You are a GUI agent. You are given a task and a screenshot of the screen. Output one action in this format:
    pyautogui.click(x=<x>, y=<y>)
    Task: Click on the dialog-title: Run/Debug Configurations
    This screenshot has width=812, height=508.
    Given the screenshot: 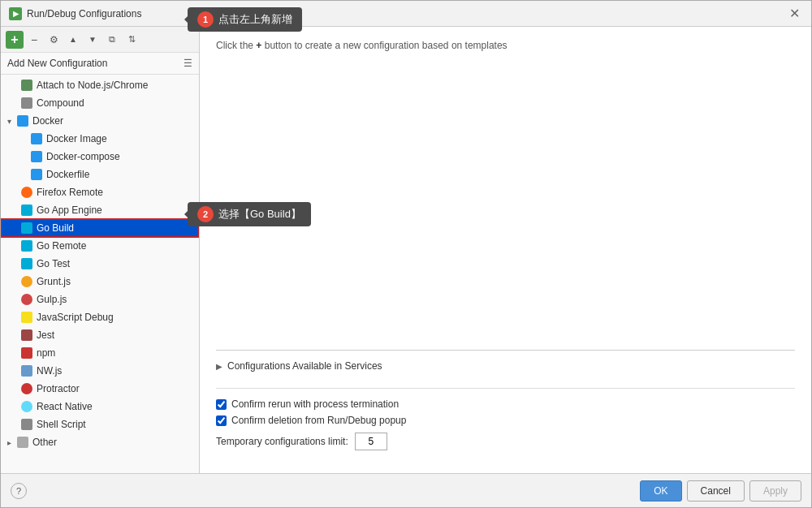 What is the action you would take?
    pyautogui.click(x=404, y=14)
    